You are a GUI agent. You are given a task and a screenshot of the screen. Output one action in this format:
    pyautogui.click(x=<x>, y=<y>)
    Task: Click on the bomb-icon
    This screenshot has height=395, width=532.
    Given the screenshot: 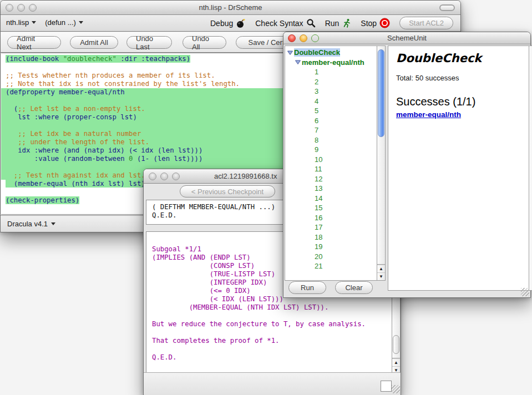 What is the action you would take?
    pyautogui.click(x=241, y=23)
    